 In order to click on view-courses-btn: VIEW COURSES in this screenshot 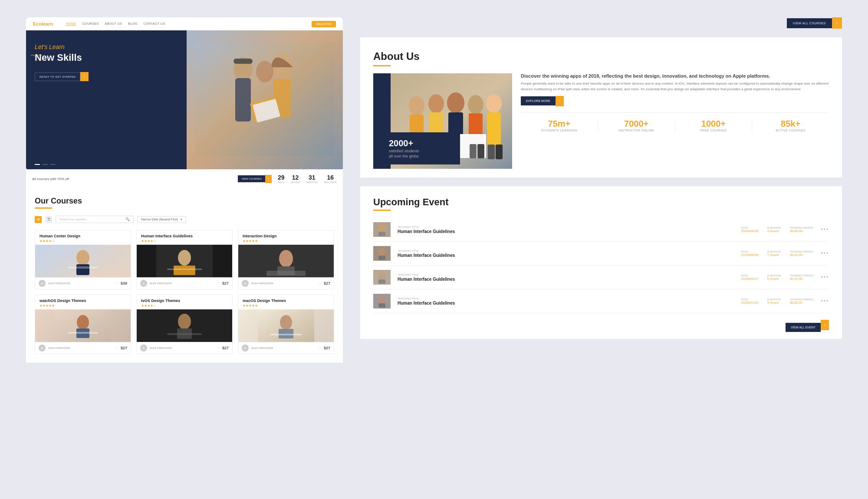, I will do `click(252, 179)`.